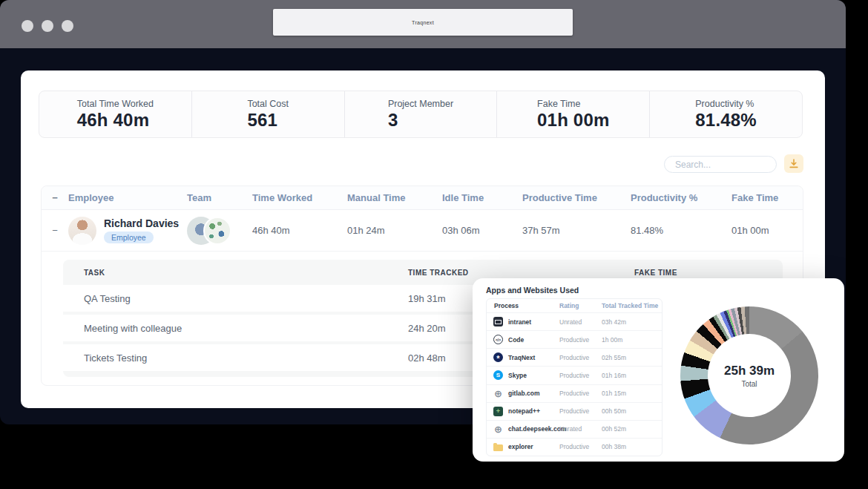 The image size is (868, 489). What do you see at coordinates (574, 321) in the screenshot?
I see `app-row: intranet Unrated 03h 42m` at bounding box center [574, 321].